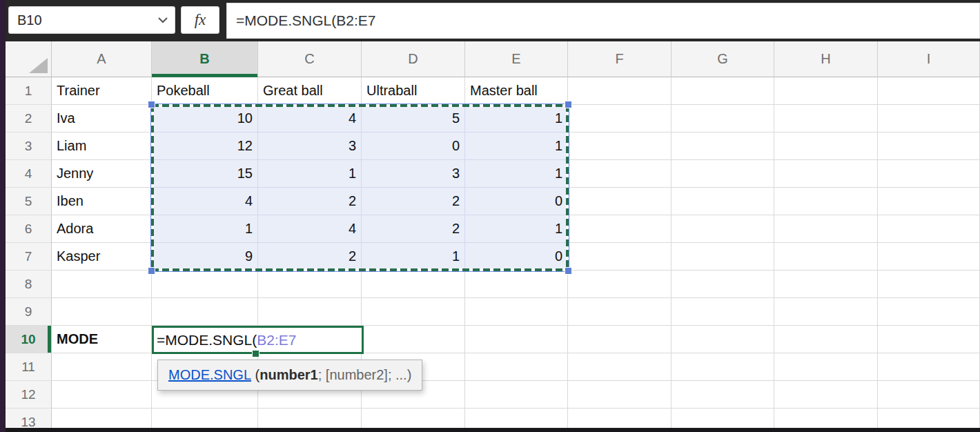 The height and width of the screenshot is (432, 980). What do you see at coordinates (516, 202) in the screenshot?
I see `cell-E5: 0` at bounding box center [516, 202].